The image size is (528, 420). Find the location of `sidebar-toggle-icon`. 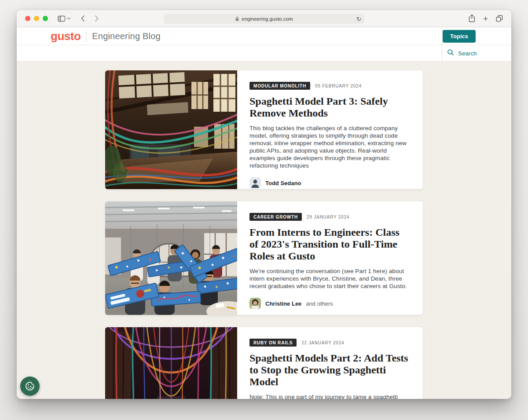

sidebar-toggle-icon is located at coordinates (62, 18).